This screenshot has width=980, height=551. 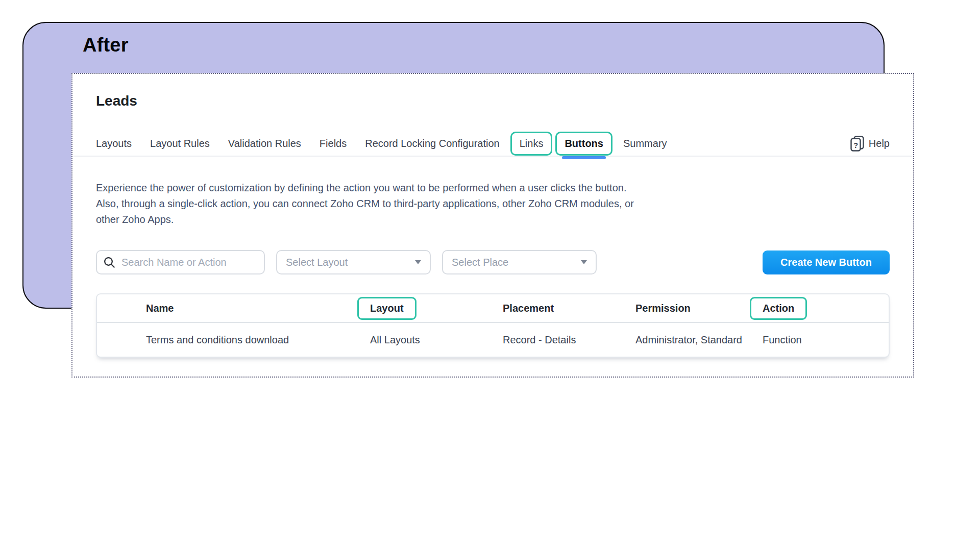 I want to click on cell-permission: Administrator, Standard, so click(x=690, y=340).